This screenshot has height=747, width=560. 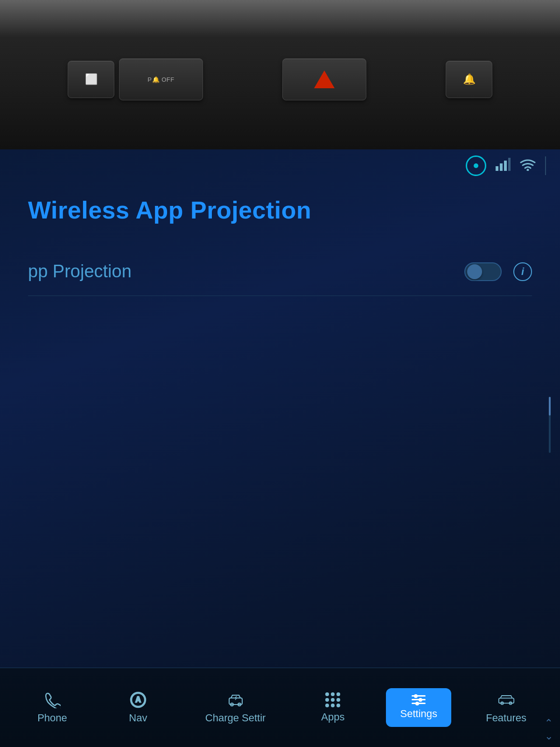 What do you see at coordinates (280, 166) in the screenshot?
I see `status-bar: ♪` at bounding box center [280, 166].